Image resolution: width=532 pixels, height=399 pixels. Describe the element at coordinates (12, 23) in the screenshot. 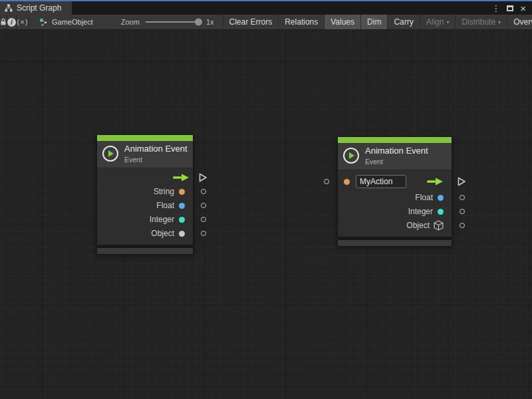

I see `info-icon: i` at that location.